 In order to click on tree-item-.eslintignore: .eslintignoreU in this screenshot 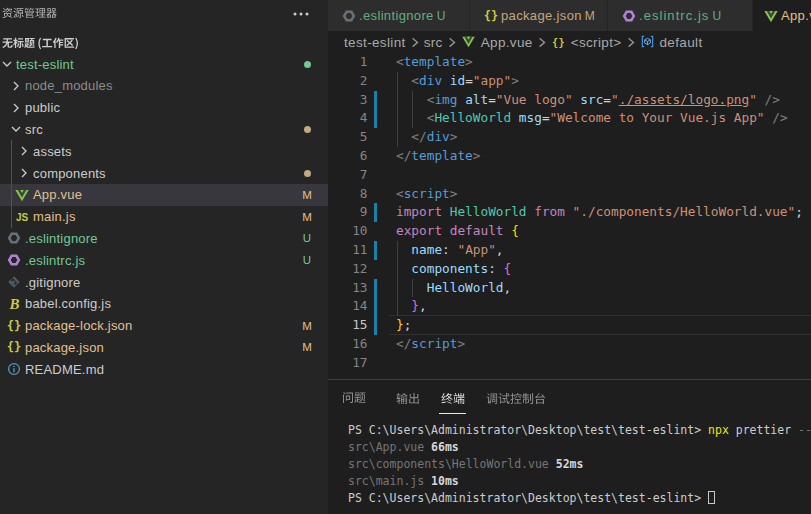, I will do `click(164, 238)`.